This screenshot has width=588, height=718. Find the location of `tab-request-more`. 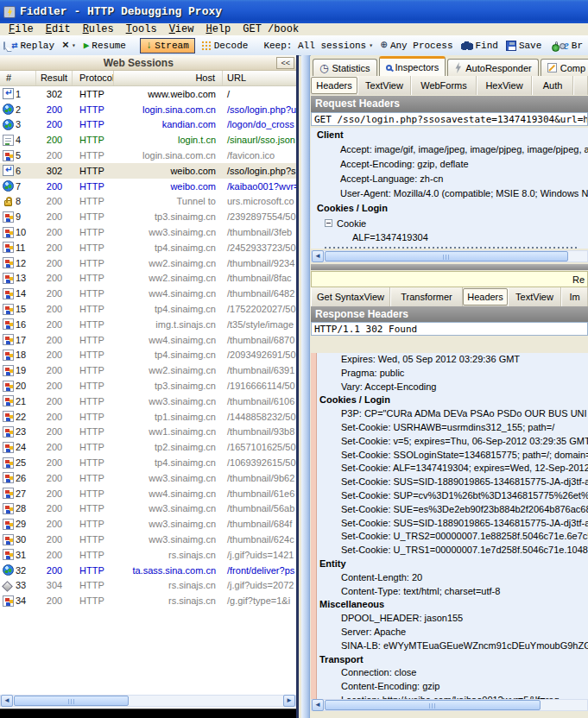

tab-request-more is located at coordinates (580, 85).